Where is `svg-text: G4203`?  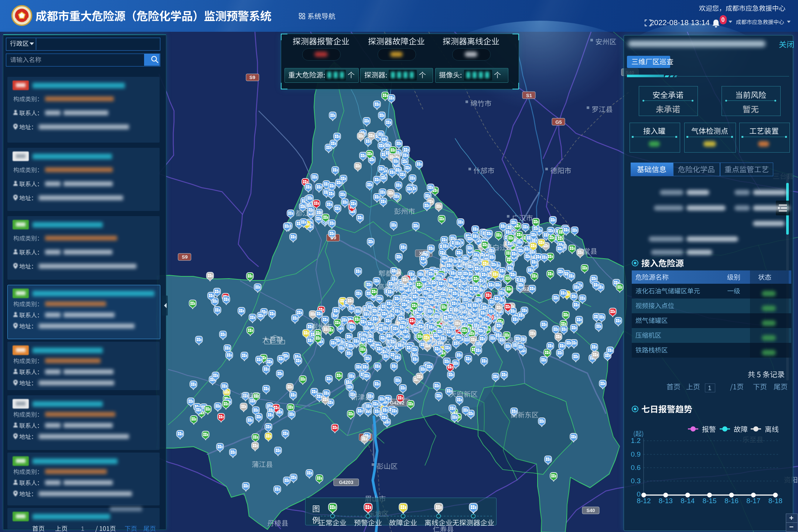 svg-text: G4203 is located at coordinates (346, 482).